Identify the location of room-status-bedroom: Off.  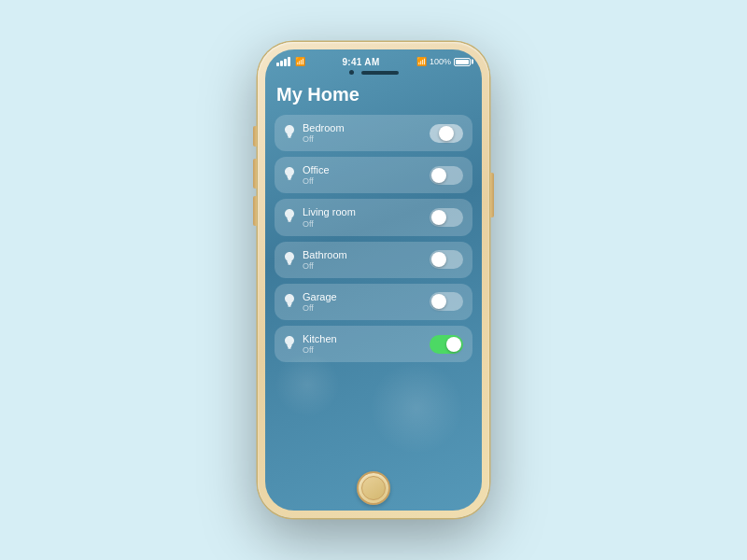
(323, 139).